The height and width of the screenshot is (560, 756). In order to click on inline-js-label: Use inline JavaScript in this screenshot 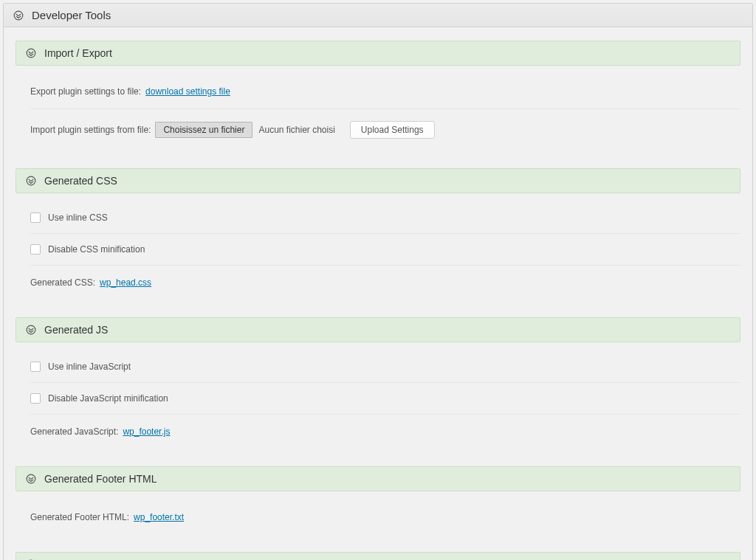, I will do `click(89, 367)`.